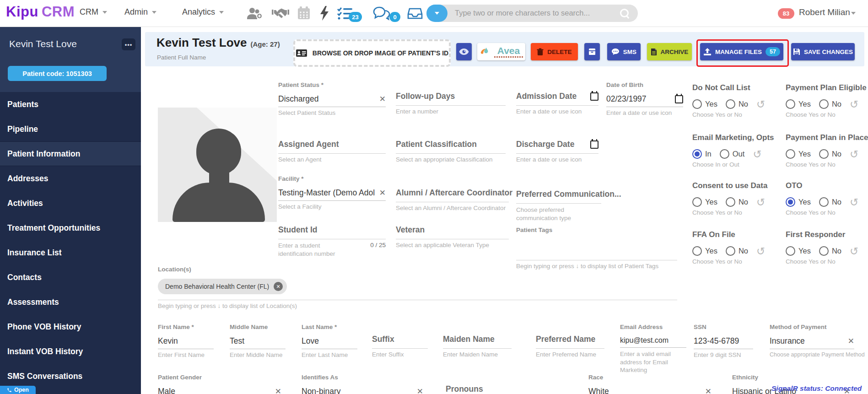 This screenshot has height=394, width=868. I want to click on kipu-crm-logo: KipuCRM, so click(40, 12).